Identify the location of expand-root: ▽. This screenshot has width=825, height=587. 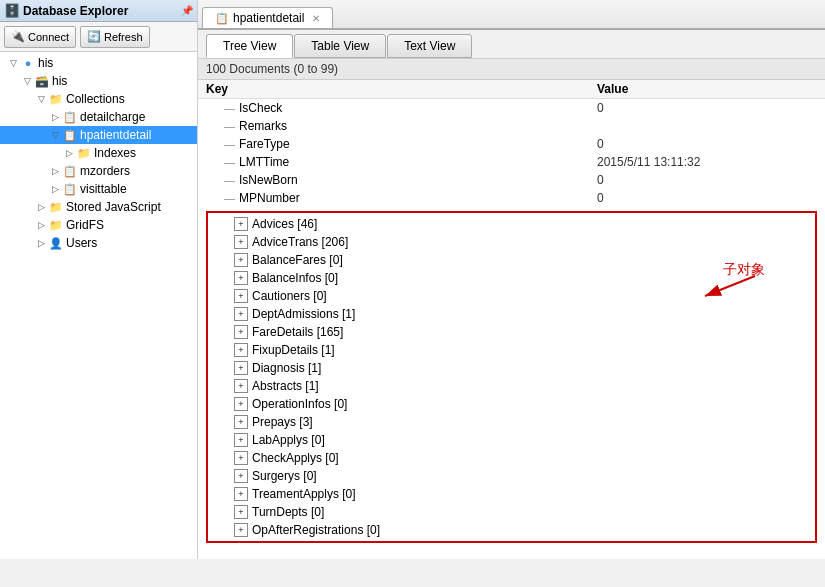
(13, 63).